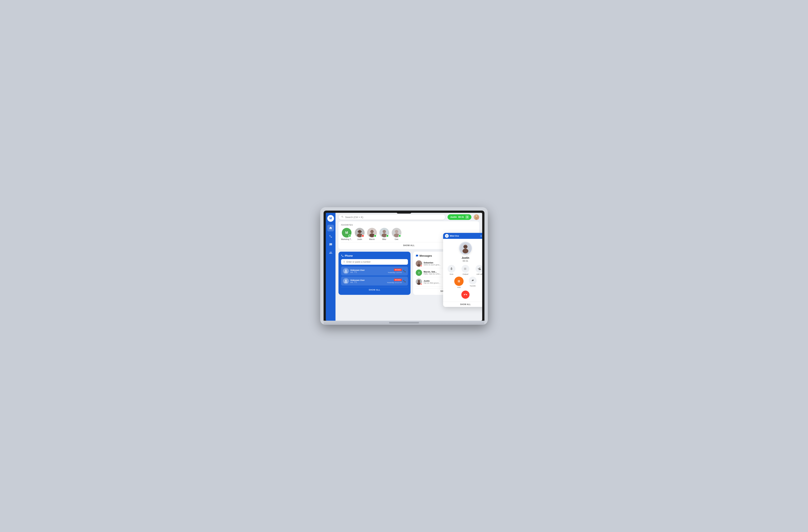 The height and width of the screenshot is (532, 808). I want to click on fav-status-uwe, so click(400, 236).